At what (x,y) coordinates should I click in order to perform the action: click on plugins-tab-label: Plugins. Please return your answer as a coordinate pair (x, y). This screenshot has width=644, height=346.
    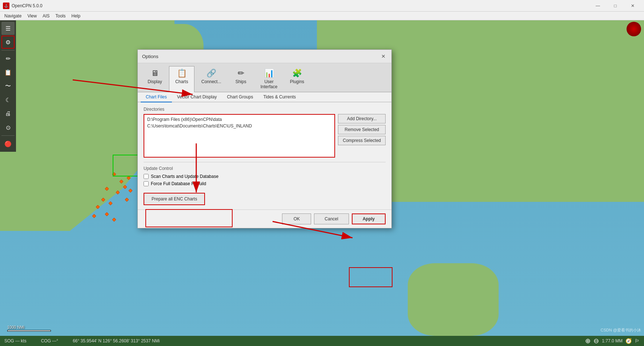
    Looking at the image, I should click on (297, 82).